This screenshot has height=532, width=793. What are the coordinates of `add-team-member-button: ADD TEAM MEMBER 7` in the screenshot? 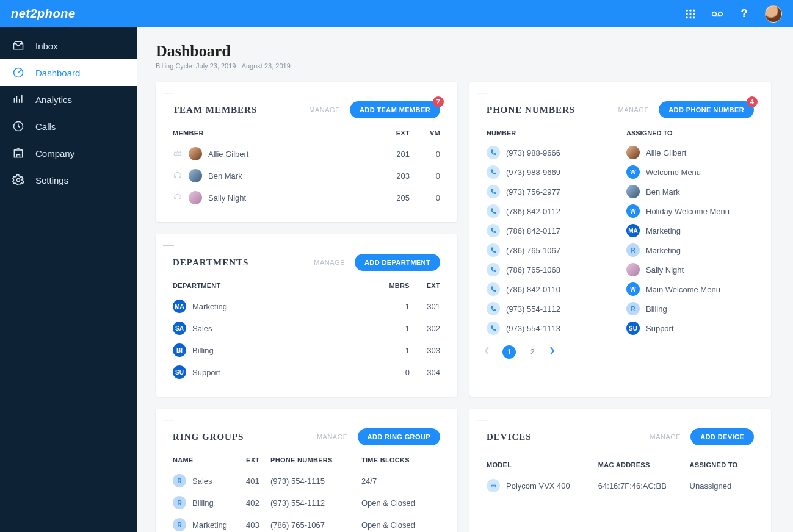 It's located at (395, 110).